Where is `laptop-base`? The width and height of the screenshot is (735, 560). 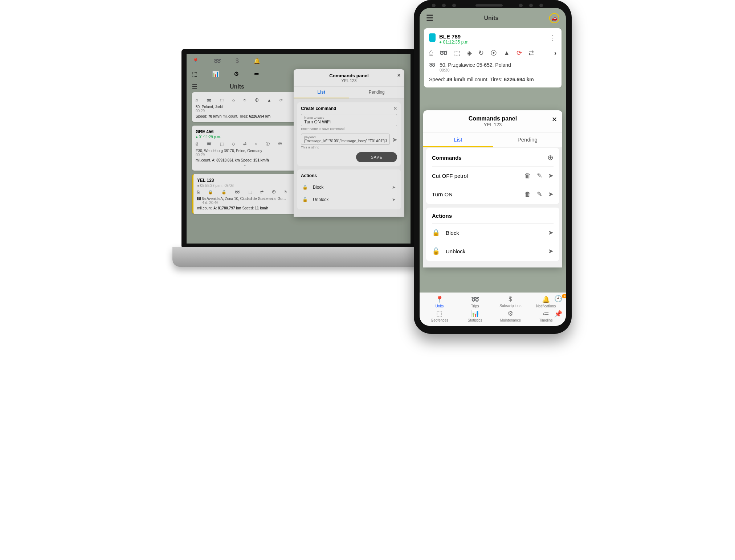
laptop-base is located at coordinates (298, 257).